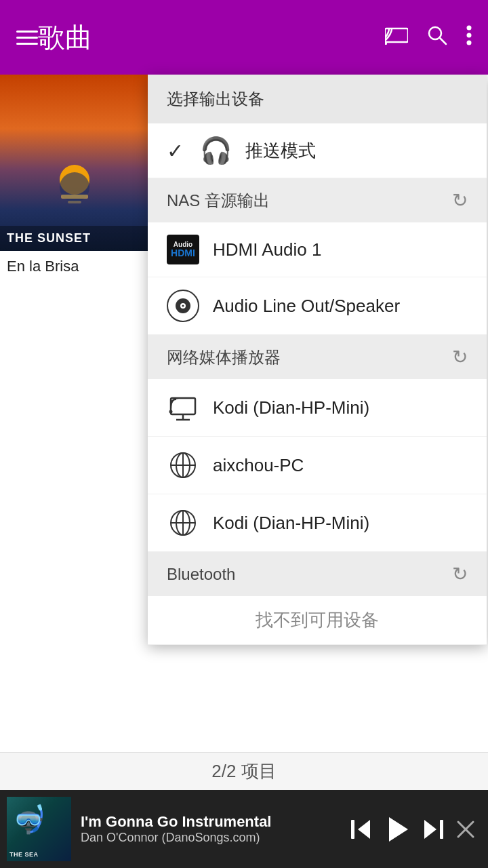 Image resolution: width=488 pixels, height=868 pixels. Describe the element at coordinates (24, 854) in the screenshot. I see `player-thumb-label: THE SEA` at that location.